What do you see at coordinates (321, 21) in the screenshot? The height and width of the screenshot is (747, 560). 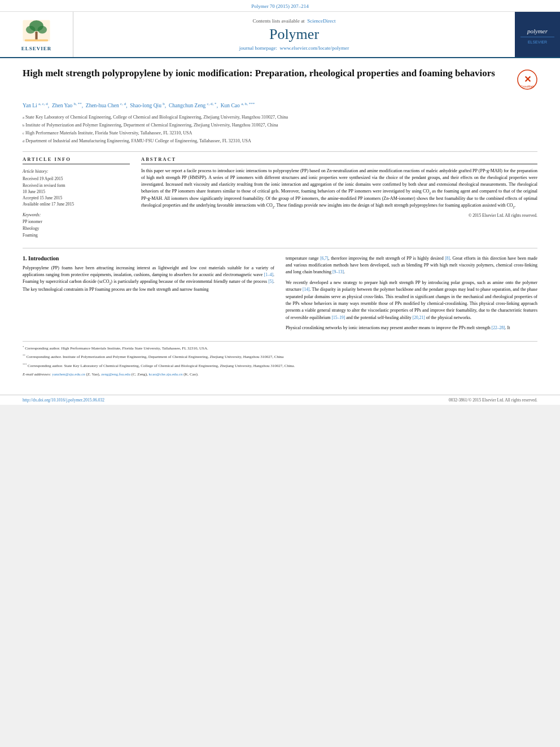 I see `sciencedirect-link: ScienceDirect` at bounding box center [321, 21].